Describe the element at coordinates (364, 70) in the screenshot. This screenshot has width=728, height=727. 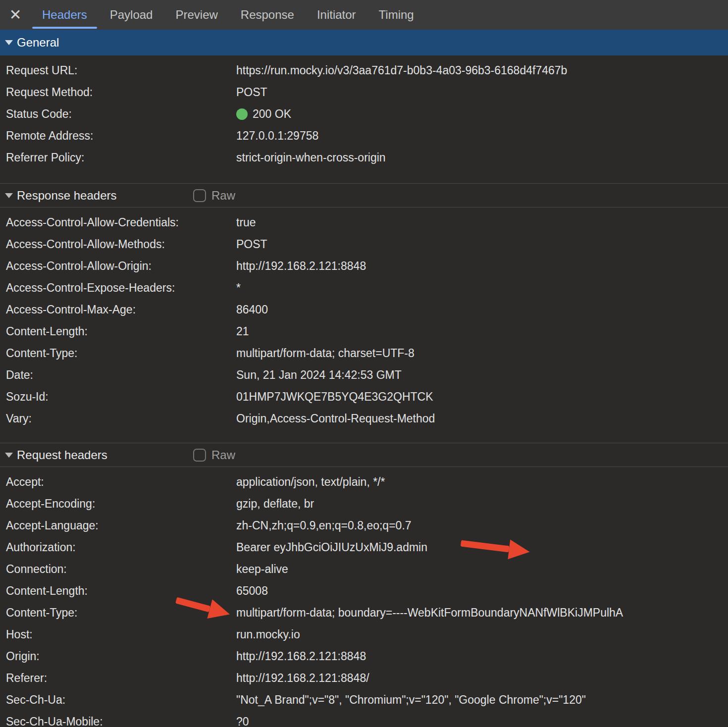
I see `header-row: Request URL:https://run.mocky.io/v3/3aa7…` at that location.